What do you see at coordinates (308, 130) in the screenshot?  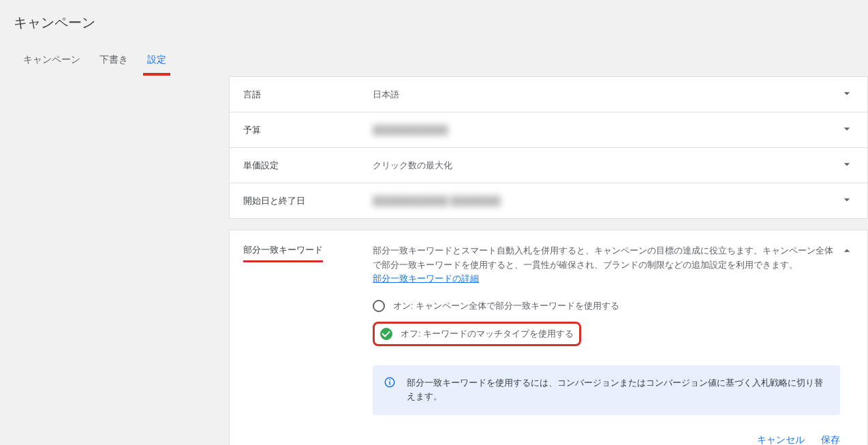 I see `section-budget-label: 予算` at bounding box center [308, 130].